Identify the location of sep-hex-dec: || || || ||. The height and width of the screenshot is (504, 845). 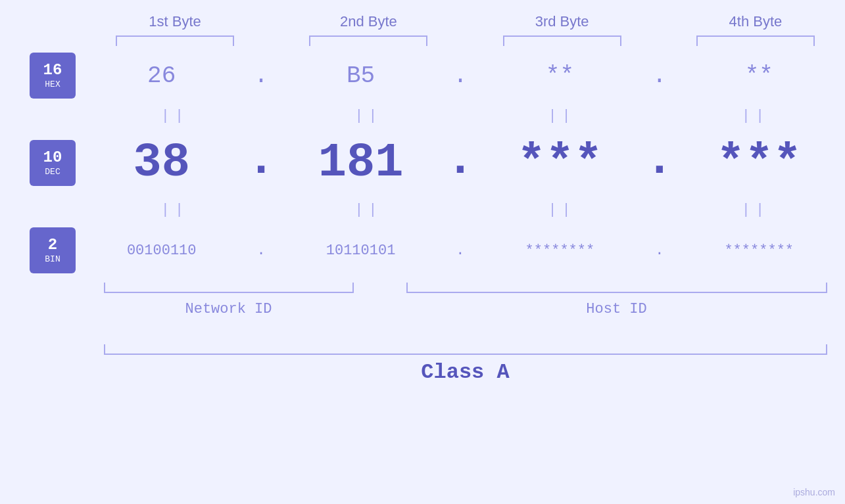
(466, 116).